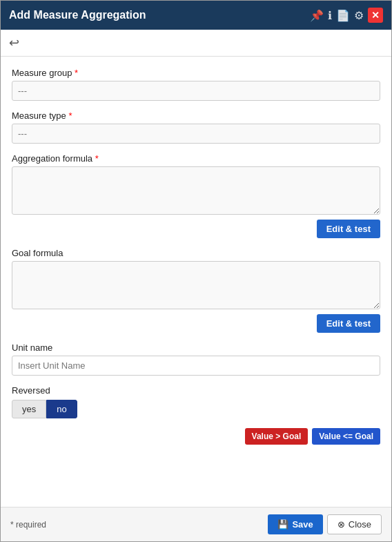 The height and width of the screenshot is (542, 392). Describe the element at coordinates (29, 409) in the screenshot. I see `toggle-yes-button: yes` at that location.